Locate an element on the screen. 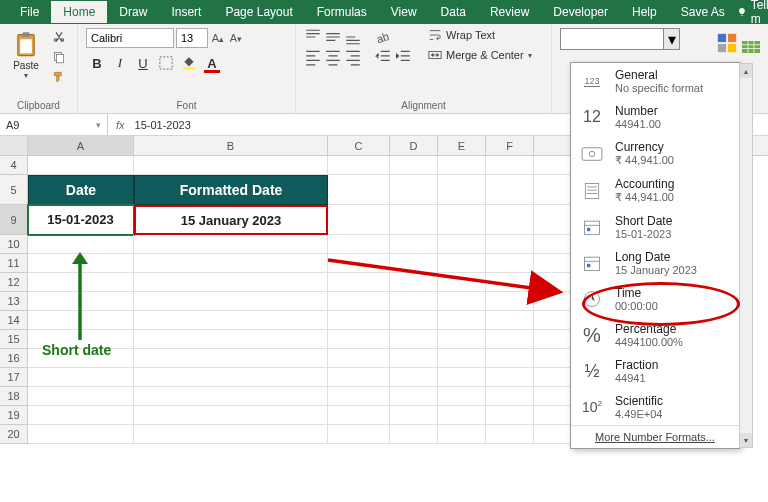  select-all-corner is located at coordinates (14, 146).